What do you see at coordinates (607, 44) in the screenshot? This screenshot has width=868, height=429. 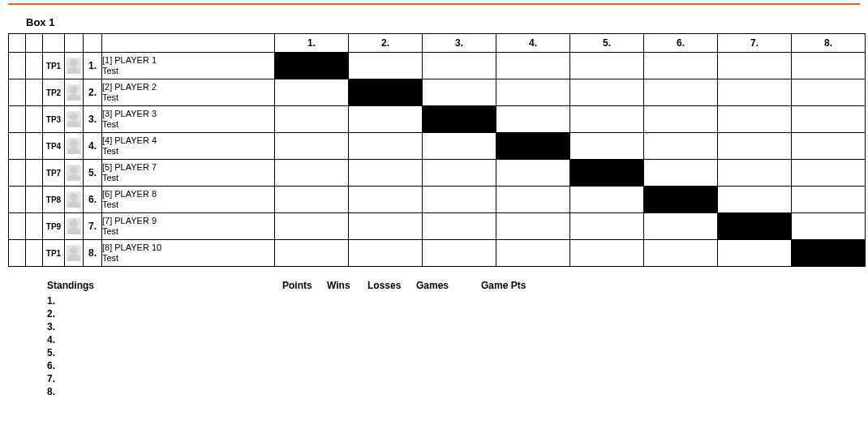 I see `col-header: 5.` at bounding box center [607, 44].